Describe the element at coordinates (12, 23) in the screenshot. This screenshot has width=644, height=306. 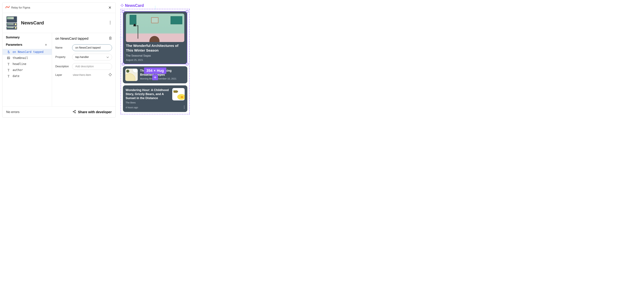
I see `component-preview-thumb` at that location.